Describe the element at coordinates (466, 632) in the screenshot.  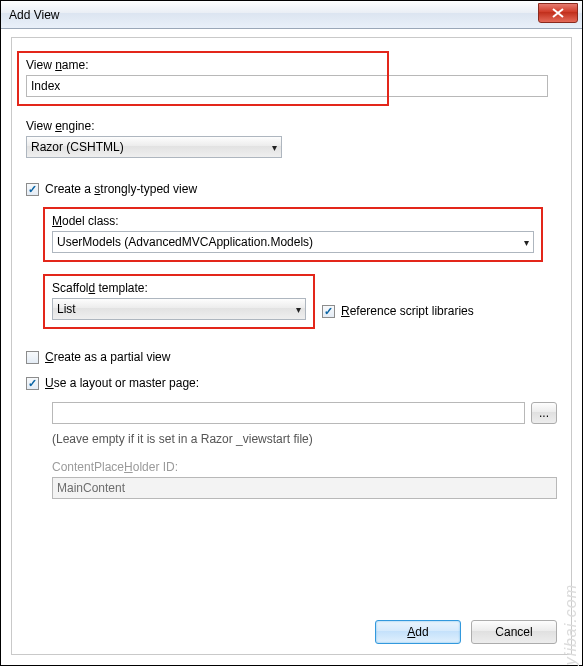
I see `dialog-footer: Add Cancel` at that location.